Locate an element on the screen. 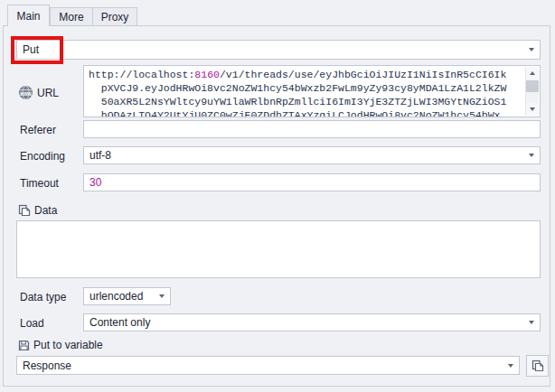  svg-text: www is located at coordinates (25, 93).